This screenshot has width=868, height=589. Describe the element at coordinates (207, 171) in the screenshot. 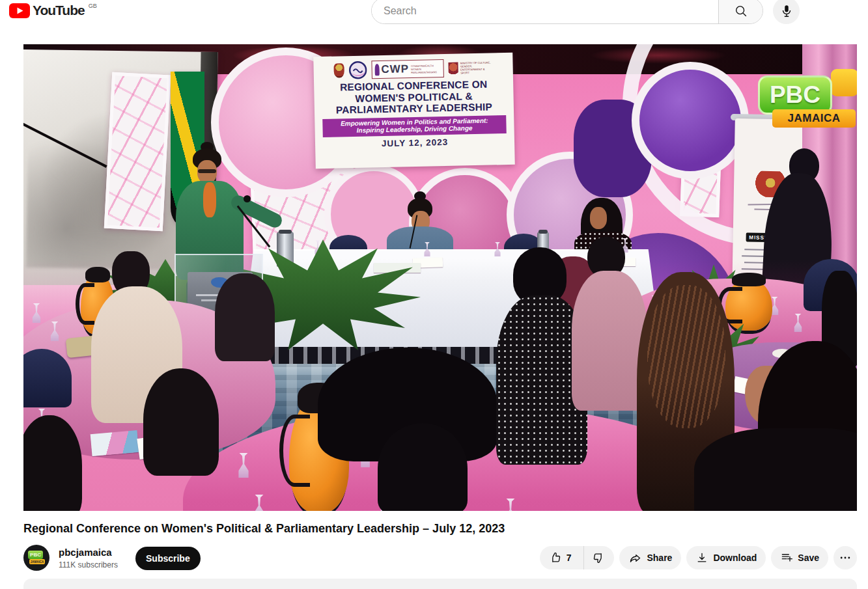

I see `speaker-glasses` at that location.